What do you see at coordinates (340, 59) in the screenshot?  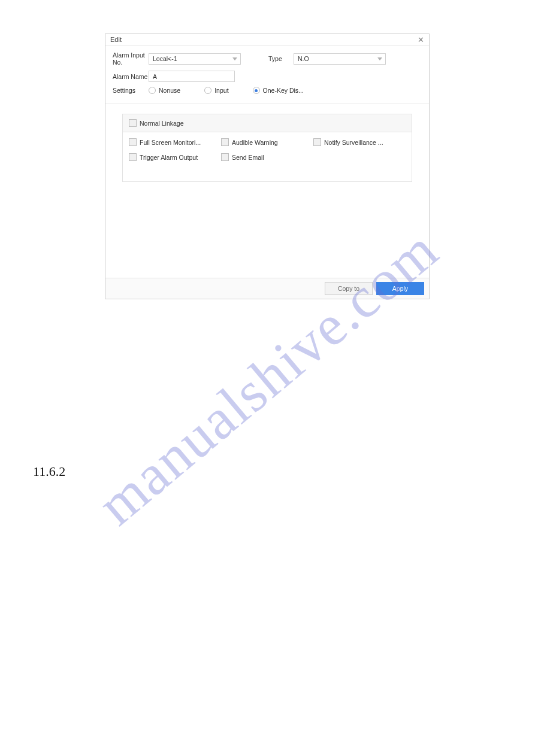 I see `type-select: N.O` at bounding box center [340, 59].